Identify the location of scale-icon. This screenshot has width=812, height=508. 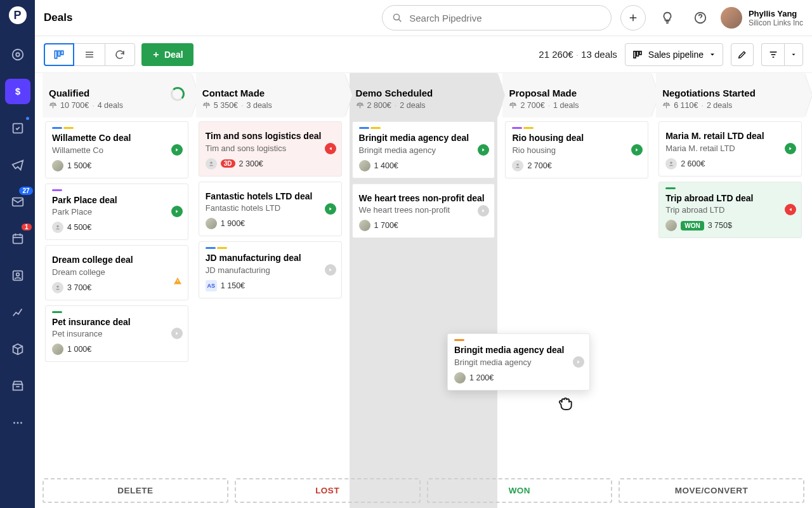
(207, 105).